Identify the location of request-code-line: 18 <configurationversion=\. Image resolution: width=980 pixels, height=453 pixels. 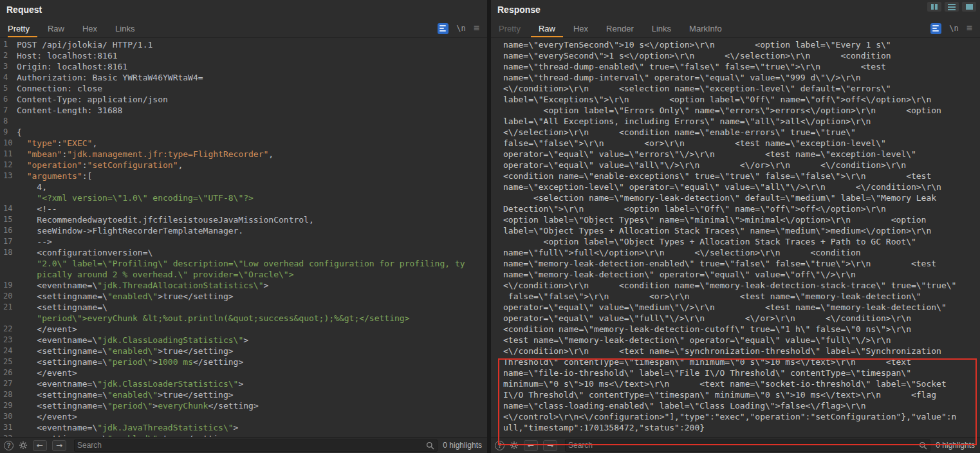
(243, 252).